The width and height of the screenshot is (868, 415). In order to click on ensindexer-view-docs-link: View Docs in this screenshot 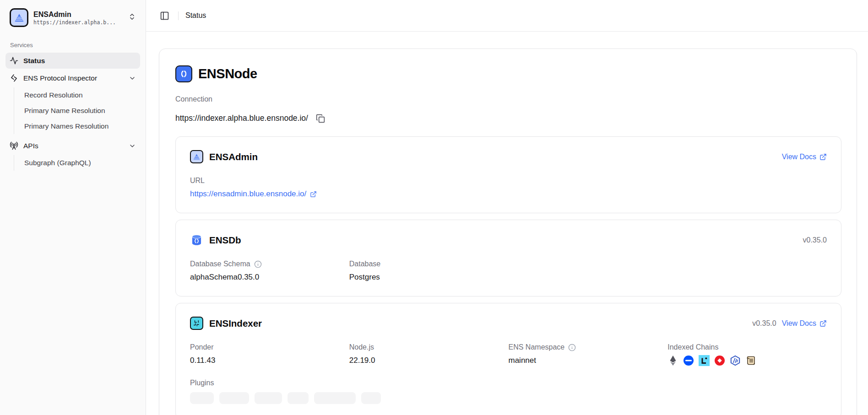, I will do `click(804, 323)`.